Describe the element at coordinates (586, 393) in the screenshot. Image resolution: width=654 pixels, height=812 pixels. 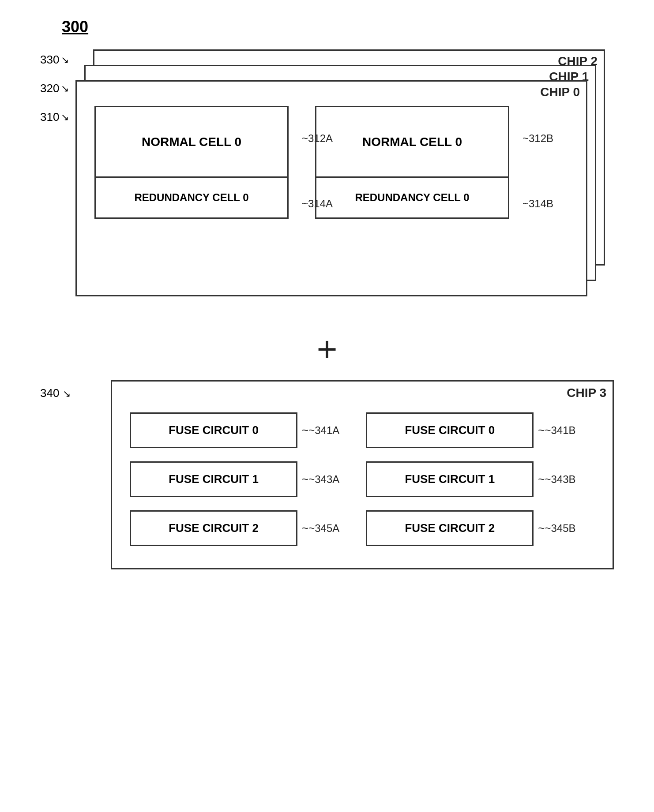
I see `chip3-label: CHIP 3` at that location.